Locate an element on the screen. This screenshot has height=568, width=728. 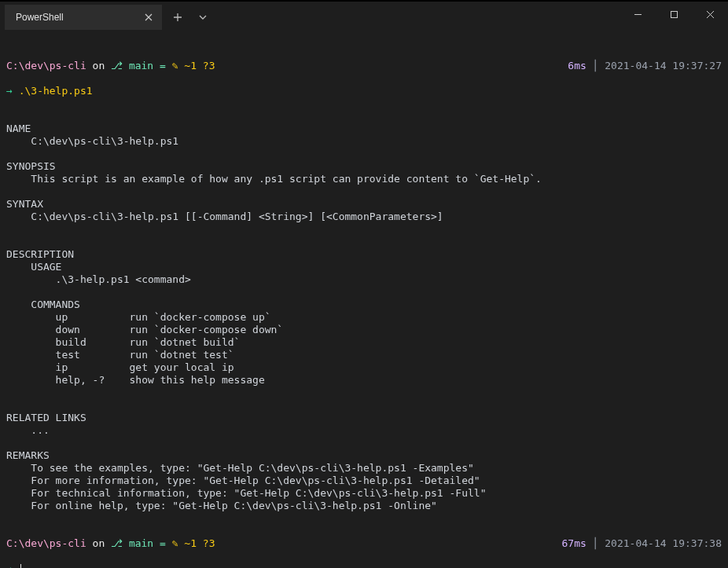
minimize-button is located at coordinates (638, 14).